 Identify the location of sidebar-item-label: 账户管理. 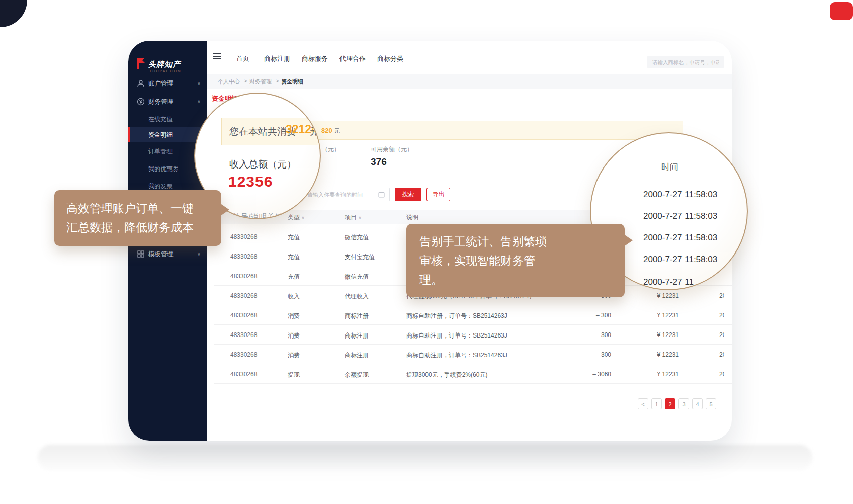
(161, 83).